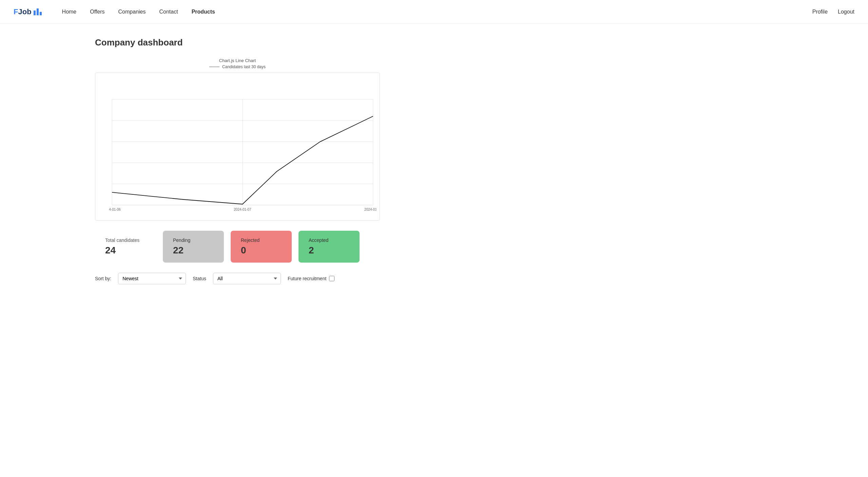 The image size is (868, 477). I want to click on nav-logout: Logout, so click(846, 12).